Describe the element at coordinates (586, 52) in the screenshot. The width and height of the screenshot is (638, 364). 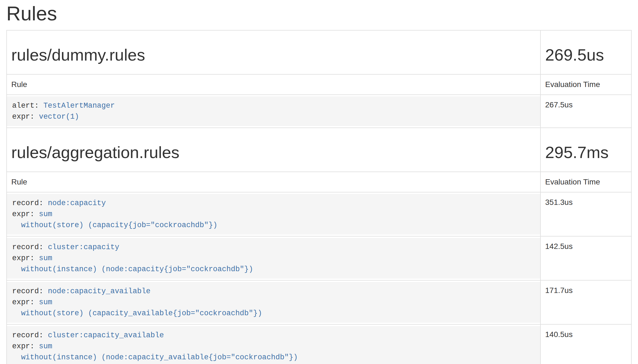
I see `rule-group-total-eval-cell: 269.5us` at that location.